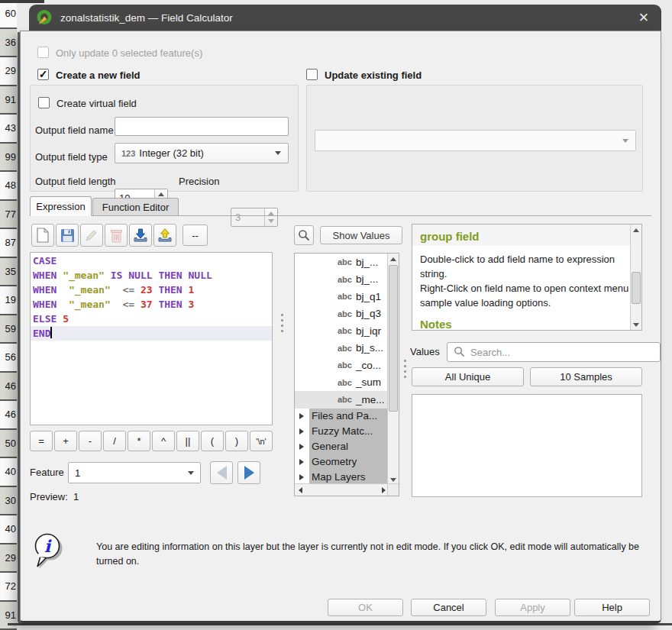  Describe the element at coordinates (348, 447) in the screenshot. I see `tree-group-label: General` at that location.